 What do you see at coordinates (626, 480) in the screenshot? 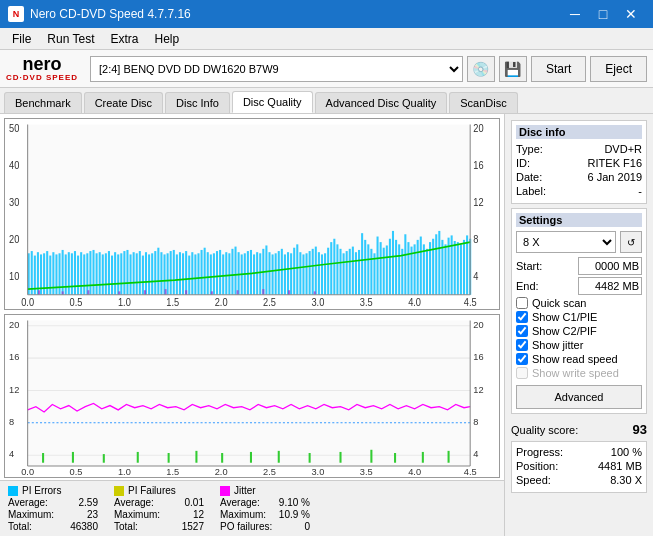
I see `speed-value: 8.30 X` at bounding box center [626, 480].